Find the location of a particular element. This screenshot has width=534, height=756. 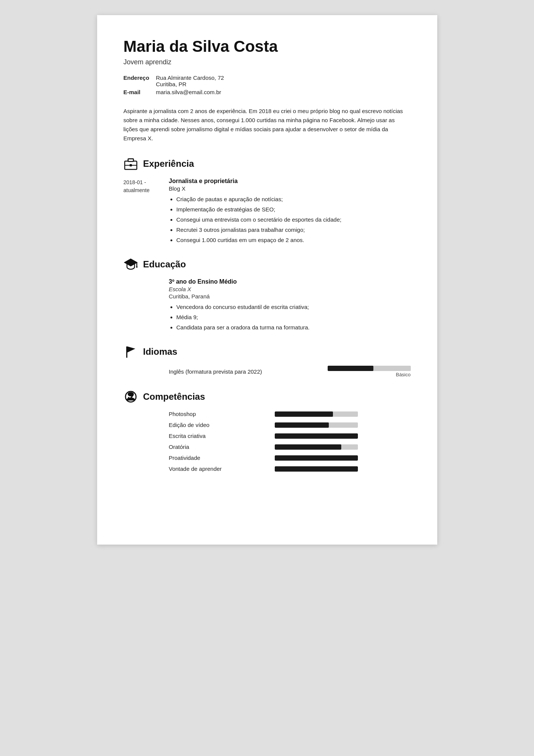

exp-content: Jornalista e proprietária Blog X Criação… is located at coordinates (290, 211).